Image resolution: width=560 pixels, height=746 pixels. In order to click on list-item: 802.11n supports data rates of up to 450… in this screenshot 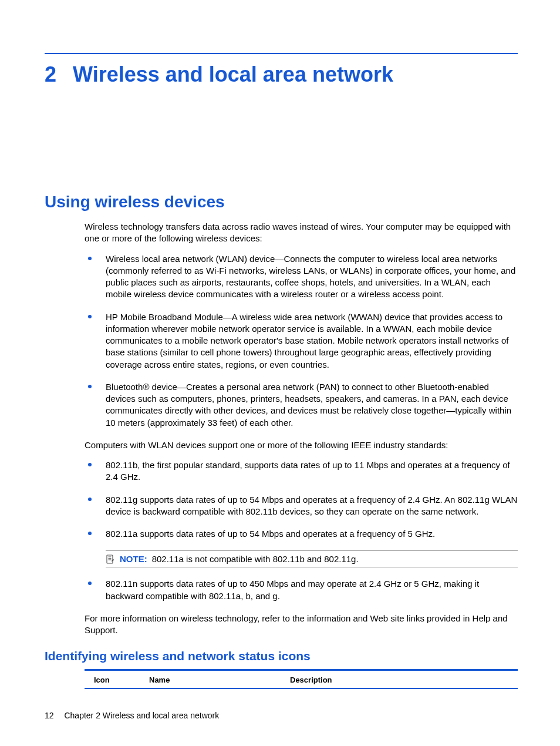, I will do `click(301, 590)`.